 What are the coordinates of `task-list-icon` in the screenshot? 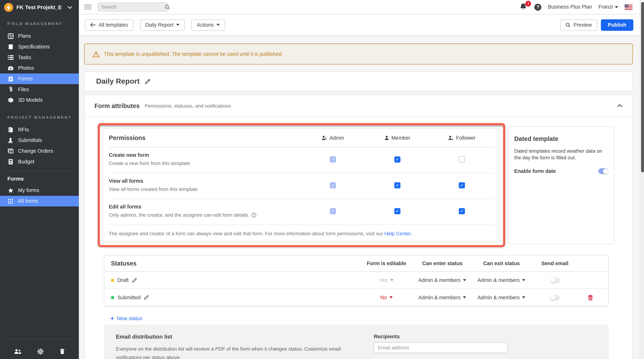 It's located at (10, 57).